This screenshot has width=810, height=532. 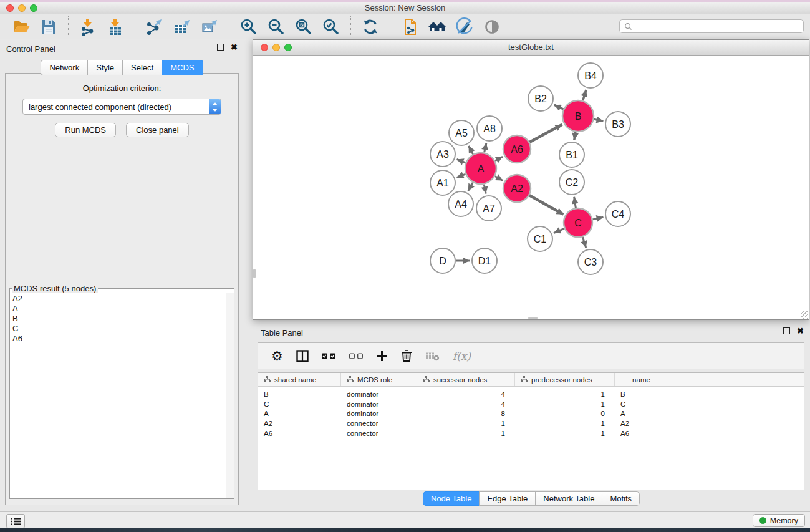 I want to click on graph-node-A: A, so click(x=481, y=168).